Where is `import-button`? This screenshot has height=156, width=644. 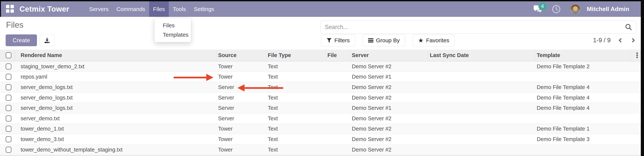
import-button is located at coordinates (47, 40).